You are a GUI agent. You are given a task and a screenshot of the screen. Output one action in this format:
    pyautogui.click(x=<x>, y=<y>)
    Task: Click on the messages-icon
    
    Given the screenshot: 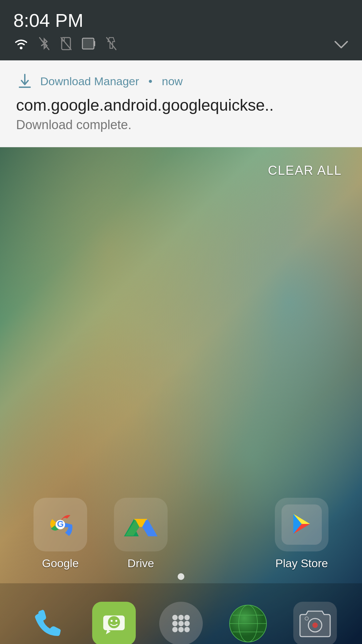 What is the action you would take?
    pyautogui.click(x=114, y=623)
    